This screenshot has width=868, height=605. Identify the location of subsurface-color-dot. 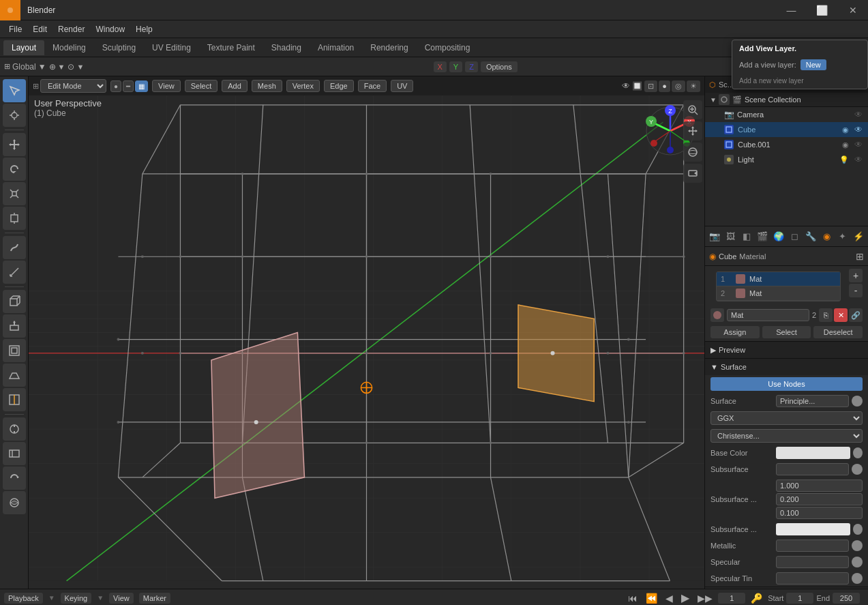
(858, 529).